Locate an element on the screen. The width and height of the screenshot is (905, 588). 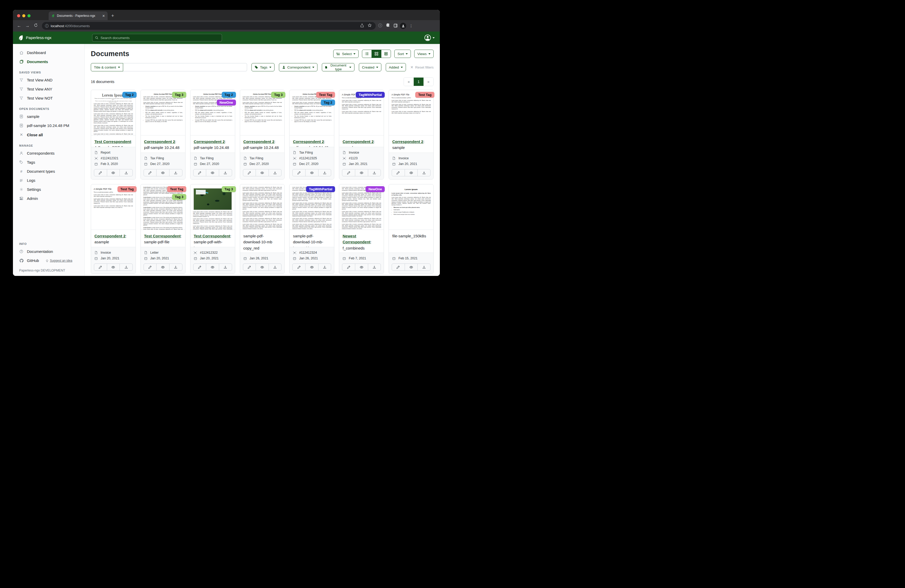
sidebar-item-correspondents: Correspondents is located at coordinates (49, 153).